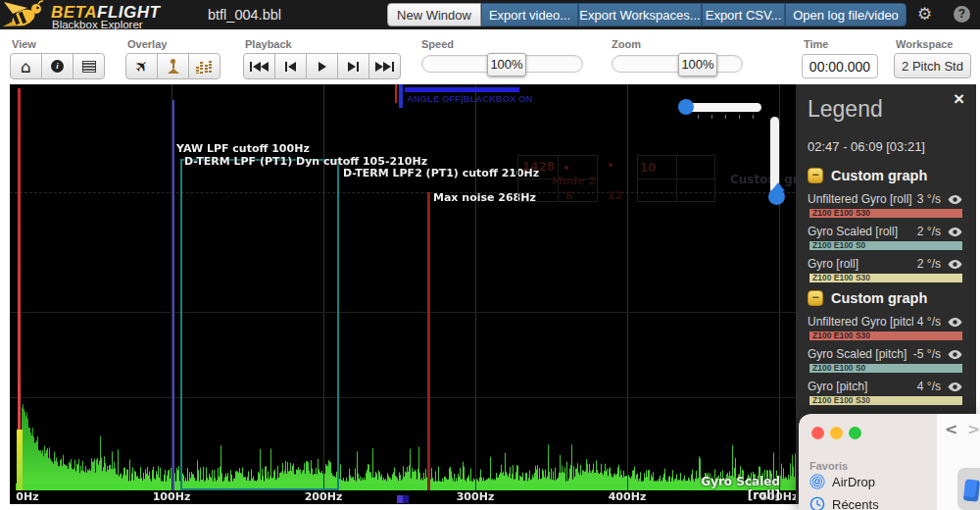  Describe the element at coordinates (173, 295) in the screenshot. I see `yaw-lpf-marker-line` at that location.